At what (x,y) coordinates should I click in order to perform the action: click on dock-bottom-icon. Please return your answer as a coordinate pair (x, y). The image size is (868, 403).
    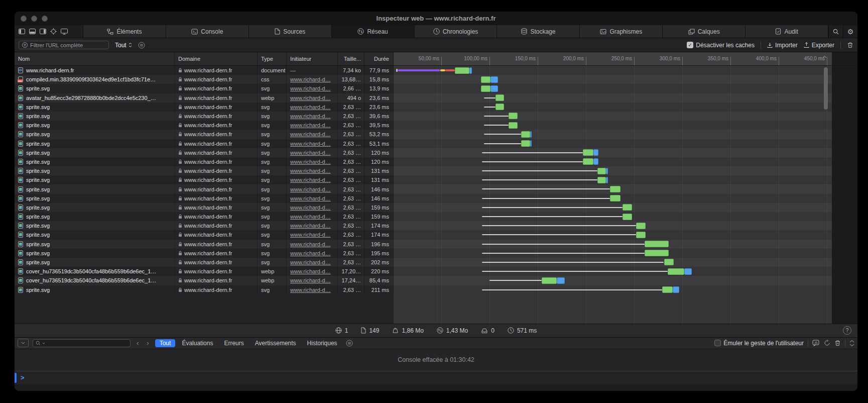
    Looking at the image, I should click on (32, 31).